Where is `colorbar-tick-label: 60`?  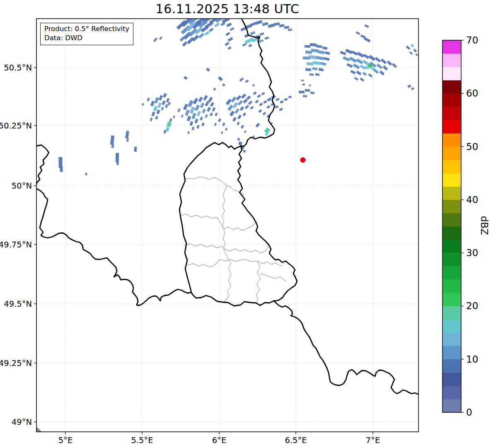 colorbar-tick-label: 60 is located at coordinates (472, 93).